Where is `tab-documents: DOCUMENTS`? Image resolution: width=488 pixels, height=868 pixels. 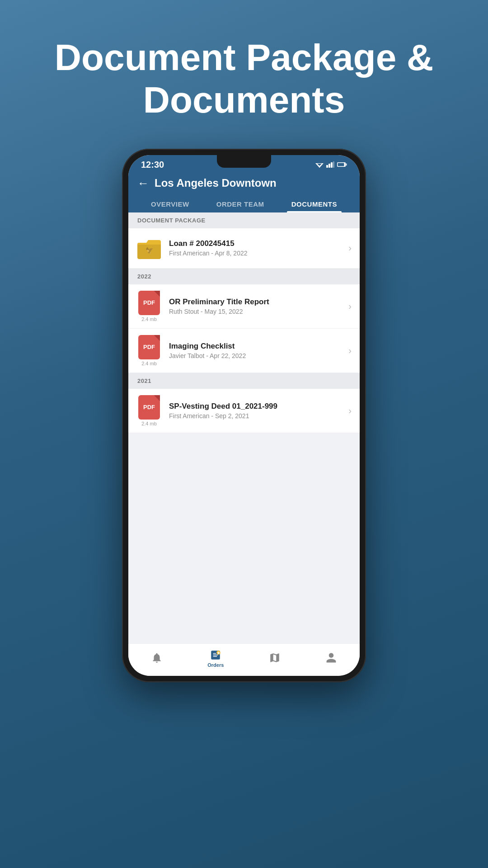 tab-documents: DOCUMENTS is located at coordinates (314, 204).